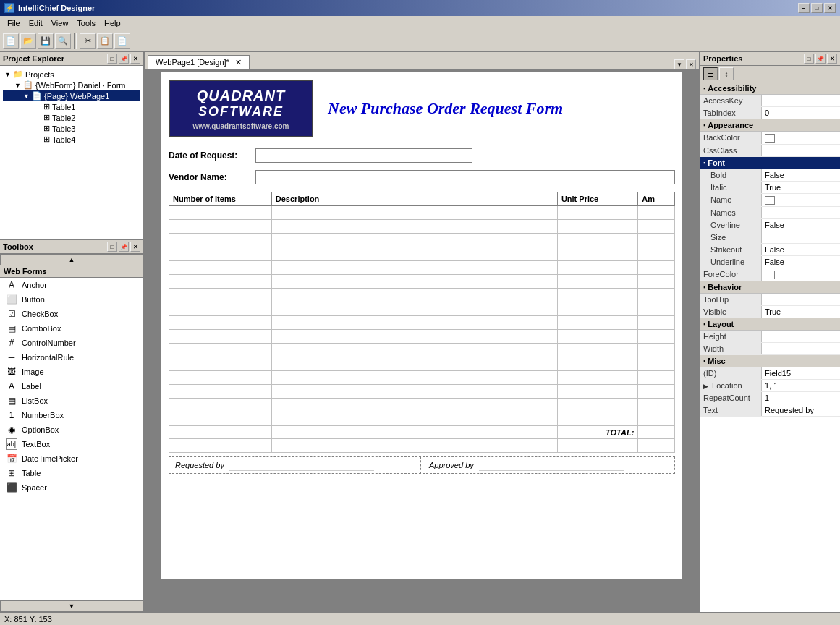  What do you see at coordinates (72, 107) in the screenshot?
I see `tree-table1: ⊞ Table1` at bounding box center [72, 107].